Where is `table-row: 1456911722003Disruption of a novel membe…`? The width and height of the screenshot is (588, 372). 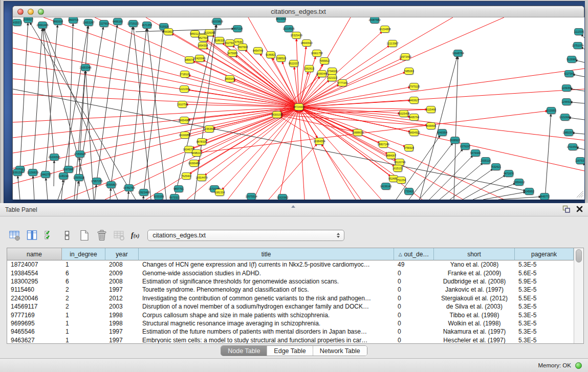 table-row: 1456911722003Disruption of a novel membe… is located at coordinates (291, 307).